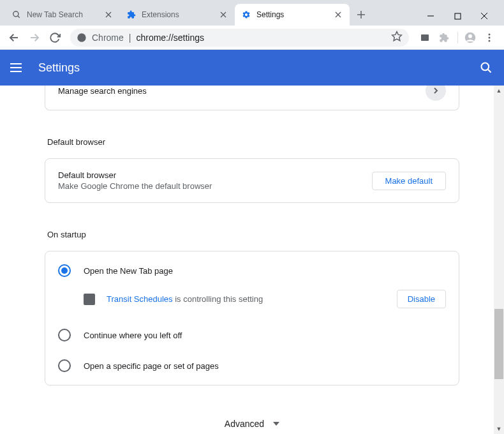  What do you see at coordinates (34, 38) in the screenshot?
I see `forward-button` at bounding box center [34, 38].